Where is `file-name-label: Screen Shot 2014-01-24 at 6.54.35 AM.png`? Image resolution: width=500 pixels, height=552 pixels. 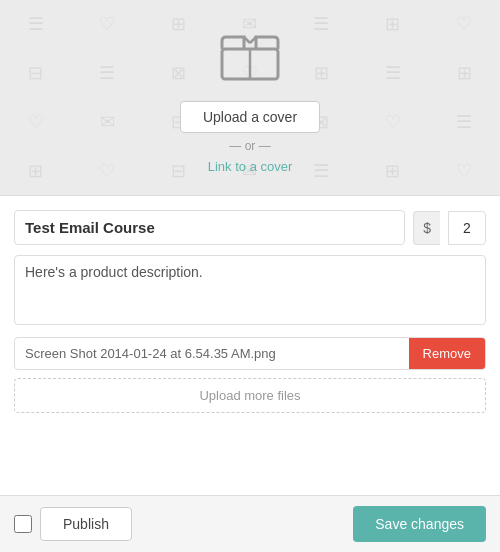
file-name-label: Screen Shot 2014-01-24 at 6.54.35 AM.png is located at coordinates (212, 354).